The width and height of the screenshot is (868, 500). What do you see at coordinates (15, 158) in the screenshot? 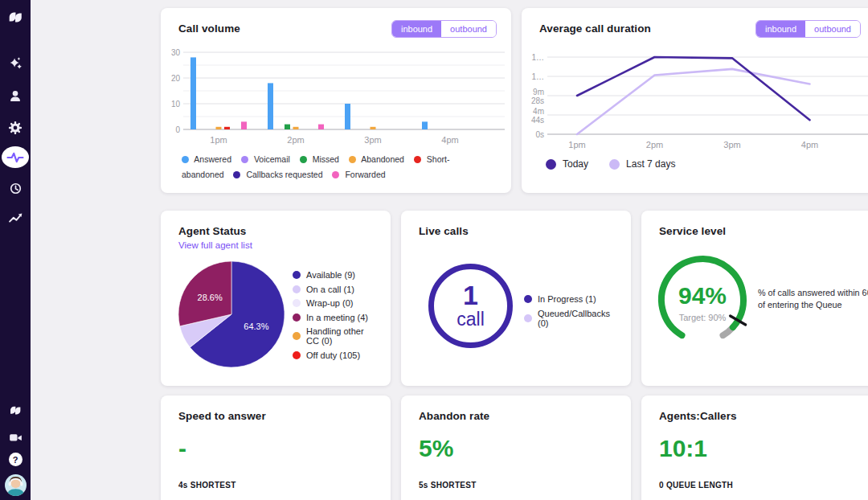
I see `sidebar-item-analytics-active` at bounding box center [15, 158].